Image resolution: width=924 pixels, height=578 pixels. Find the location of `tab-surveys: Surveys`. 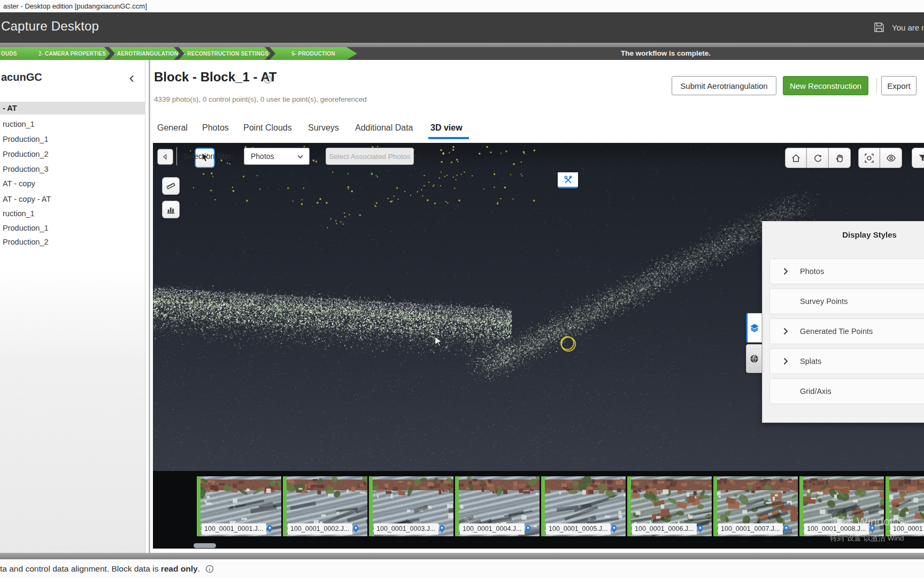

tab-surveys: Surveys is located at coordinates (324, 128).